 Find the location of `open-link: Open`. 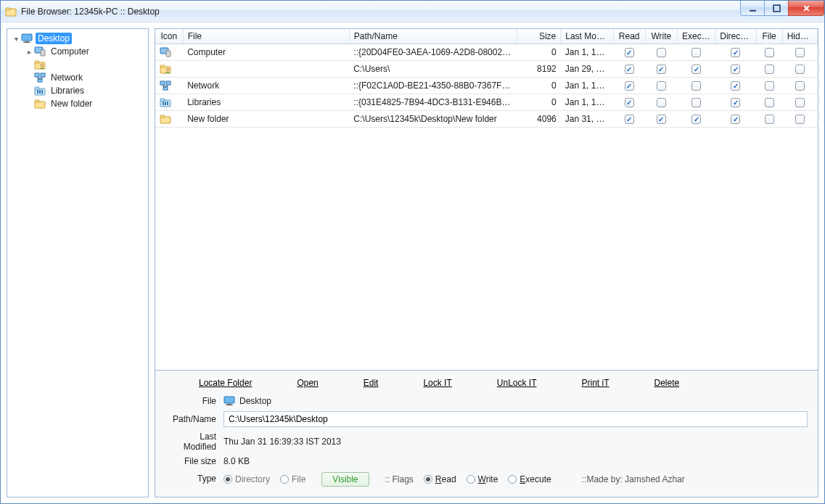

open-link: Open is located at coordinates (308, 383).